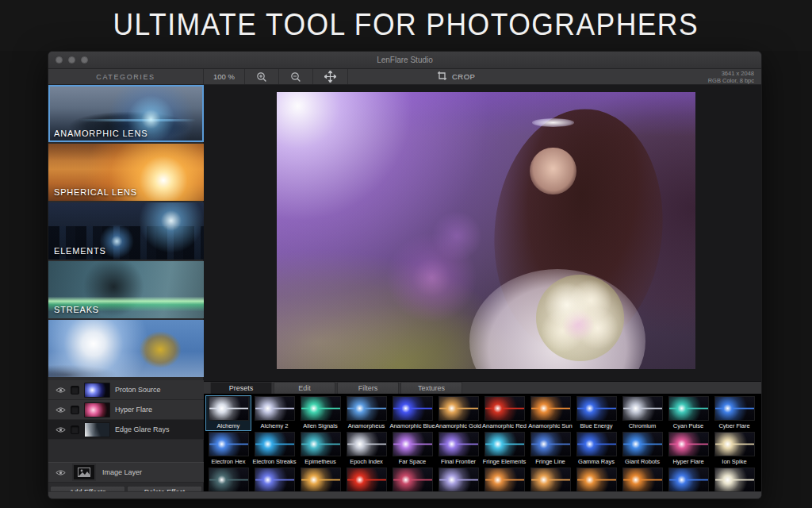 The height and width of the screenshot is (508, 812). Describe the element at coordinates (412, 462) in the screenshot. I see `preset-name: Far Space` at that location.